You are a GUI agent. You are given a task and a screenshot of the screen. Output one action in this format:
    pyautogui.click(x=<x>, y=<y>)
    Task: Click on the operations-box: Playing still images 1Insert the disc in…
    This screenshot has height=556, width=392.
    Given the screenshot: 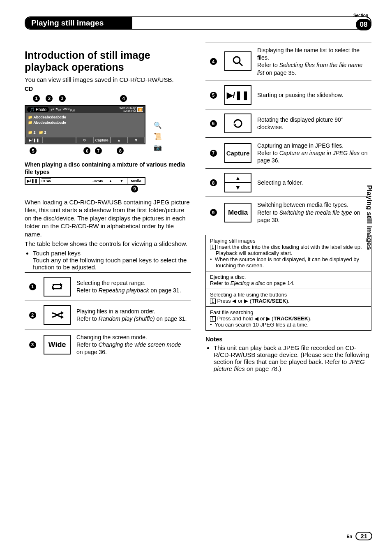 What is the action you would take?
    pyautogui.click(x=288, y=283)
    